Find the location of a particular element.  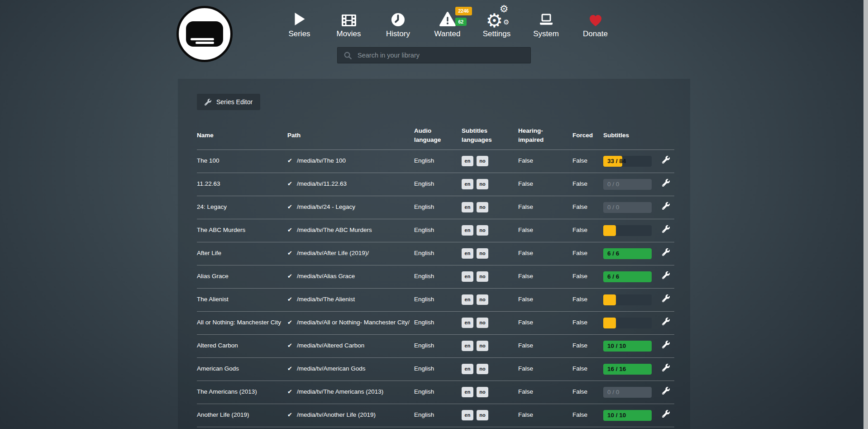

series-row: The Americans (2013) ✔/media/tv/The Amer… is located at coordinates (435, 392).